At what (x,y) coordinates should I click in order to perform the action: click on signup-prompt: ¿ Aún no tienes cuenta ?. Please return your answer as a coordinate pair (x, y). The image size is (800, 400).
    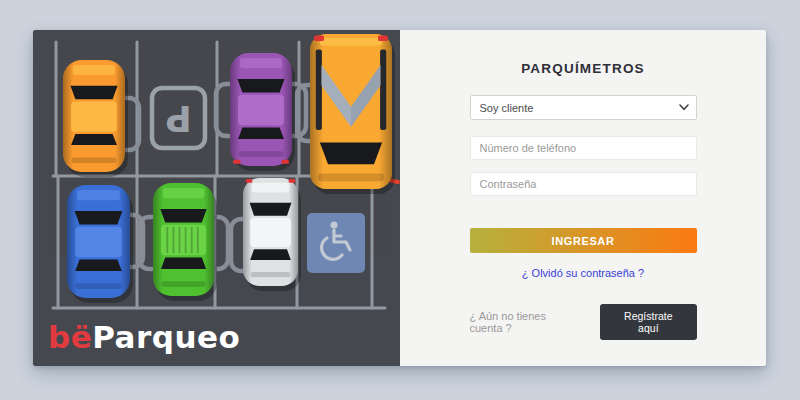
    Looking at the image, I should click on (523, 322).